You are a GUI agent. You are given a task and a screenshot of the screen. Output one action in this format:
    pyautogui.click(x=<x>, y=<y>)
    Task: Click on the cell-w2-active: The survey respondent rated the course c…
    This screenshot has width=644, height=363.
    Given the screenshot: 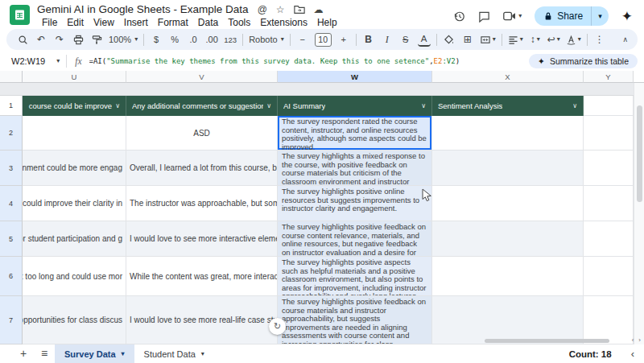 What is the action you would take?
    pyautogui.click(x=355, y=134)
    